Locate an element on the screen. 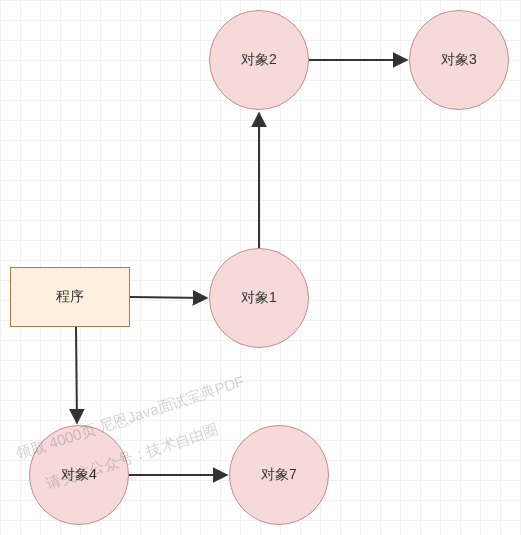  node-obj3: 对象3 is located at coordinates (459, 60).